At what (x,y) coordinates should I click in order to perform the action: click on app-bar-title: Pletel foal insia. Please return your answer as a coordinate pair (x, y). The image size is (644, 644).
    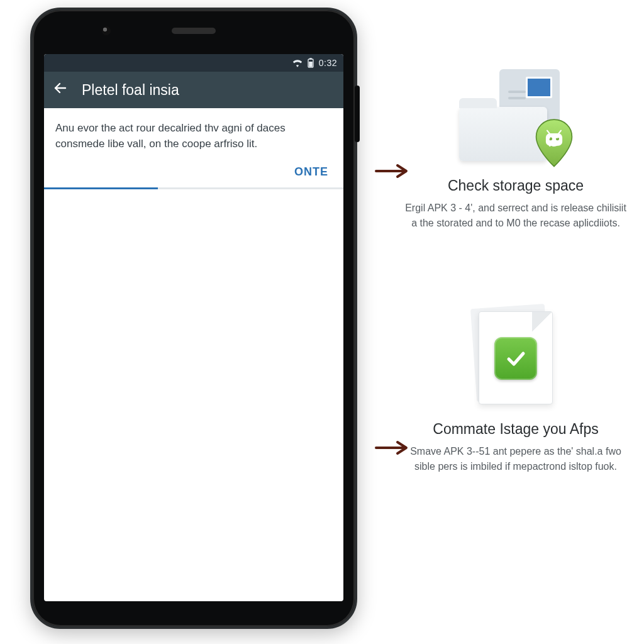
    Looking at the image, I should click on (131, 91).